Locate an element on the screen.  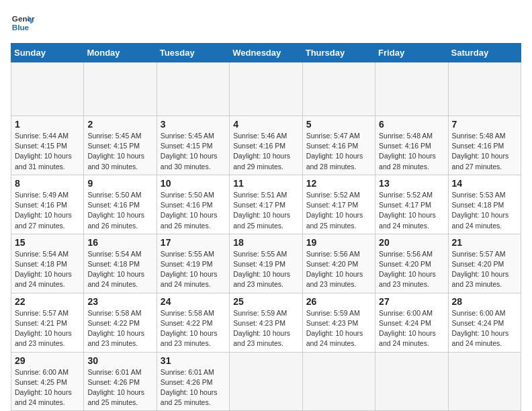
calendar-cell: 6Sunrise: 5:48 AMSunset: 4:16 PMDaylight… is located at coordinates (412, 146).